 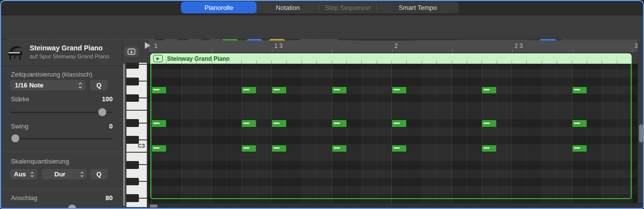 What do you see at coordinates (20, 99) in the screenshot?
I see `strength-label: Stärke` at bounding box center [20, 99].